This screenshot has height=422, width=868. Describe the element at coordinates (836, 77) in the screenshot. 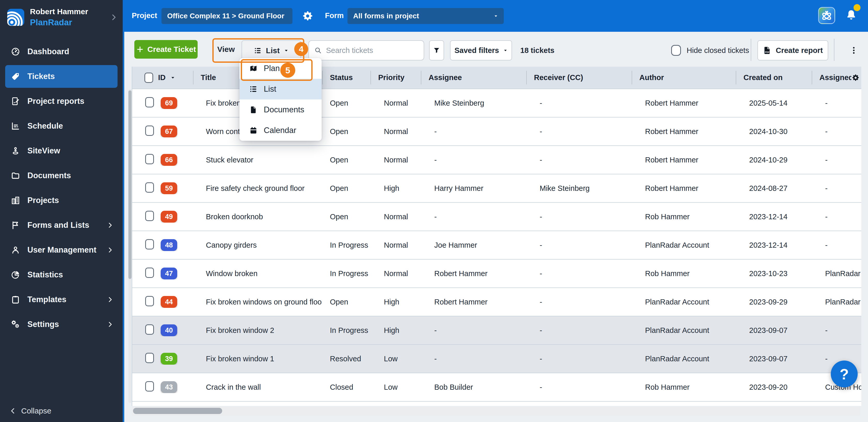

I see `header-cell-assigned: Assigned` at that location.